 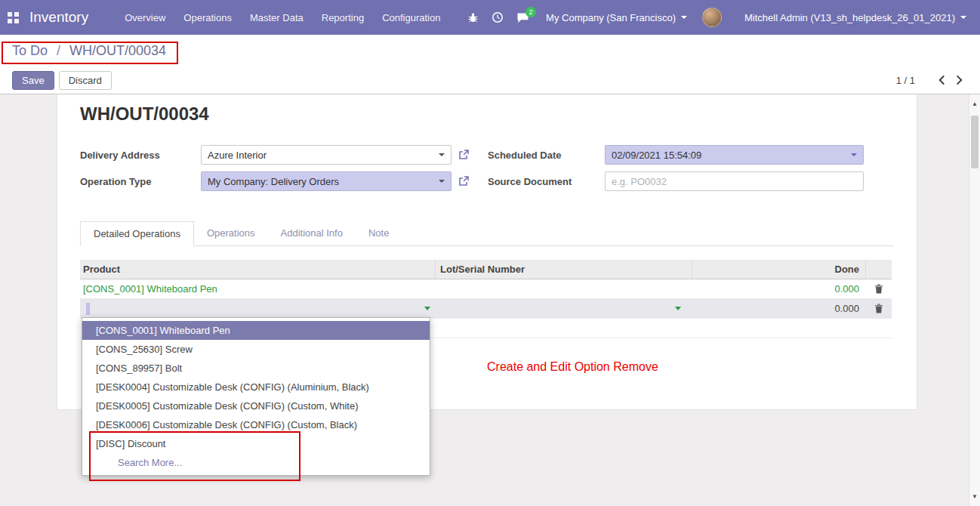 I want to click on product-autocomplete-dropdown: [CONS_0001] Whiteboard Pen [CONS_25630] …, so click(x=256, y=396).